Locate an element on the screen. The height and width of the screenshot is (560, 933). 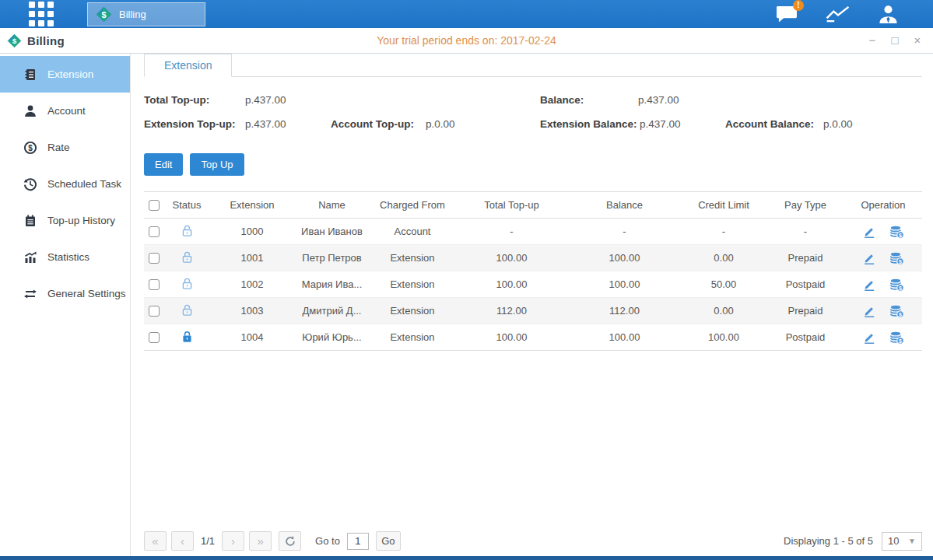
first-page-button: « is located at coordinates (156, 541).